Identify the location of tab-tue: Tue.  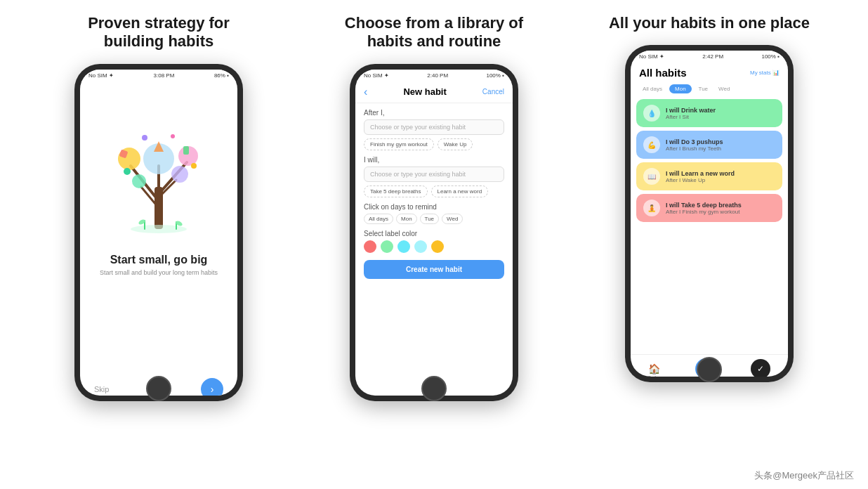
(704, 89).